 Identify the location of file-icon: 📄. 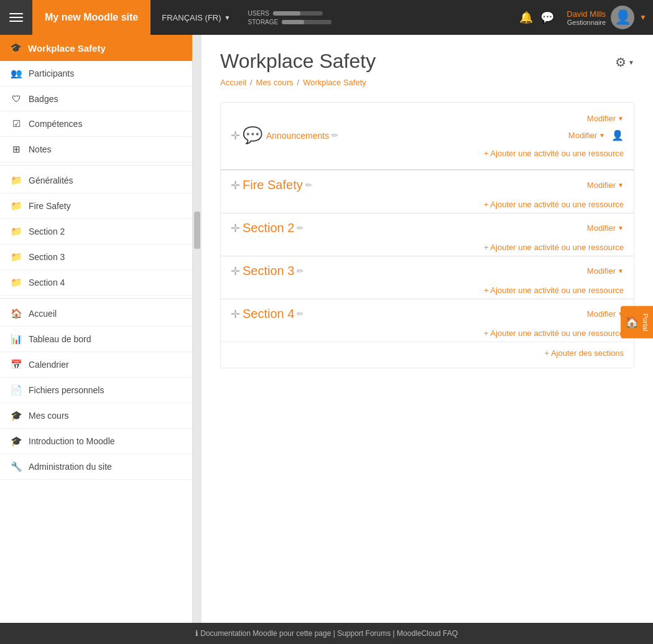
(16, 390).